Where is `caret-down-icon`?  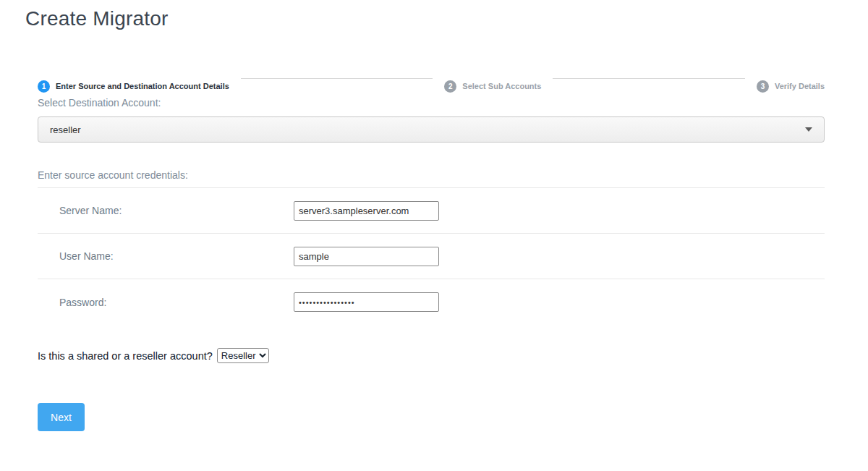
caret-down-icon is located at coordinates (809, 130).